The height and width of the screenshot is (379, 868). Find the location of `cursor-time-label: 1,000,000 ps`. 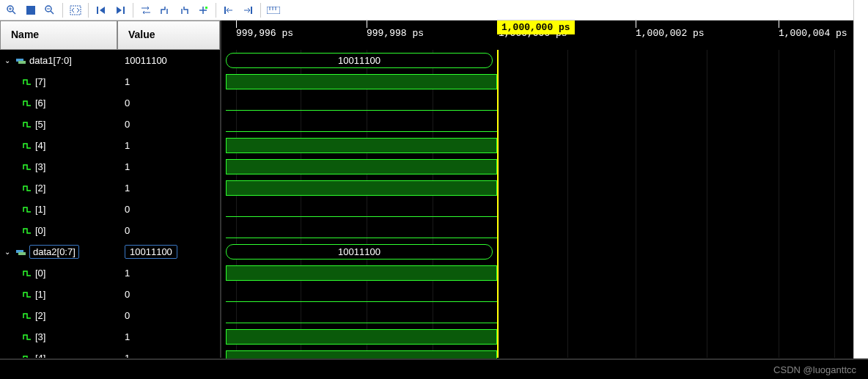

cursor-time-label: 1,000,000 ps is located at coordinates (536, 28).